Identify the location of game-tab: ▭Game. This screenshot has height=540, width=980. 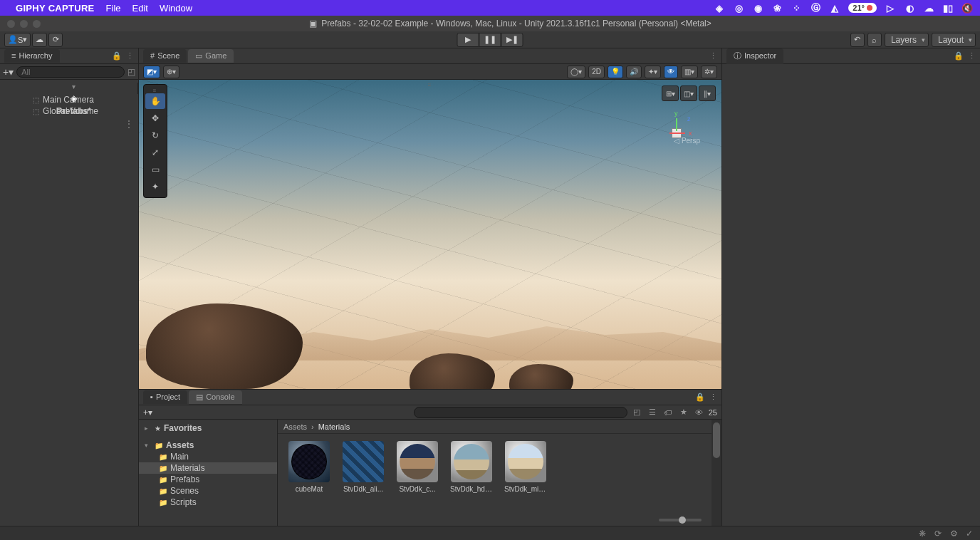
(211, 56).